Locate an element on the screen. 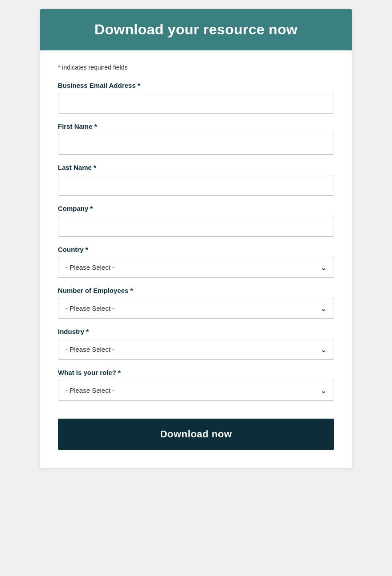 This screenshot has height=576, width=392. role-label: What is your role? * is located at coordinates (196, 373).